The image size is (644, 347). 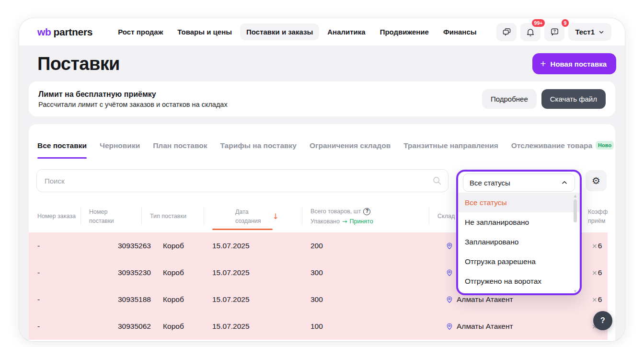 I want to click on nav-item-sales-growth: Рост продаж, so click(x=140, y=32).